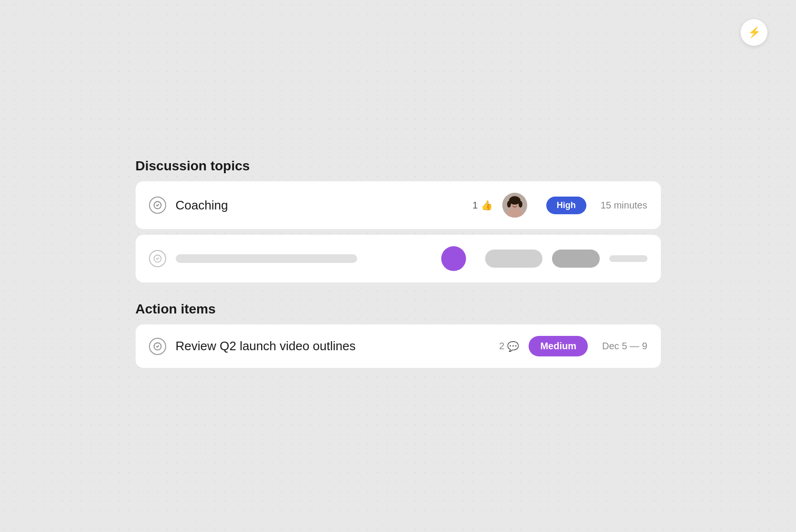 Image resolution: width=796 pixels, height=532 pixels. I want to click on coaching-avatar, so click(515, 205).